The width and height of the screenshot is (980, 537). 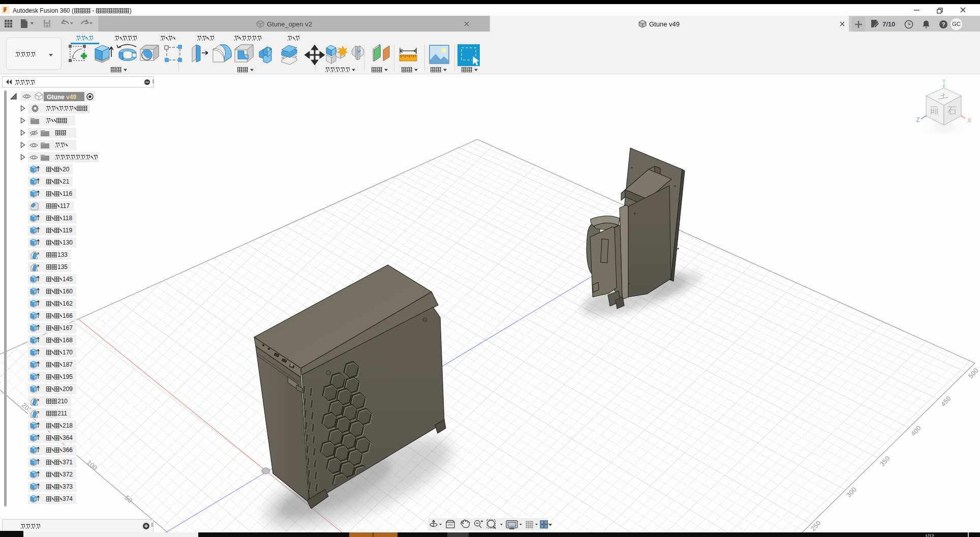 What do you see at coordinates (918, 120) in the screenshot?
I see `svg-text: Z` at bounding box center [918, 120].